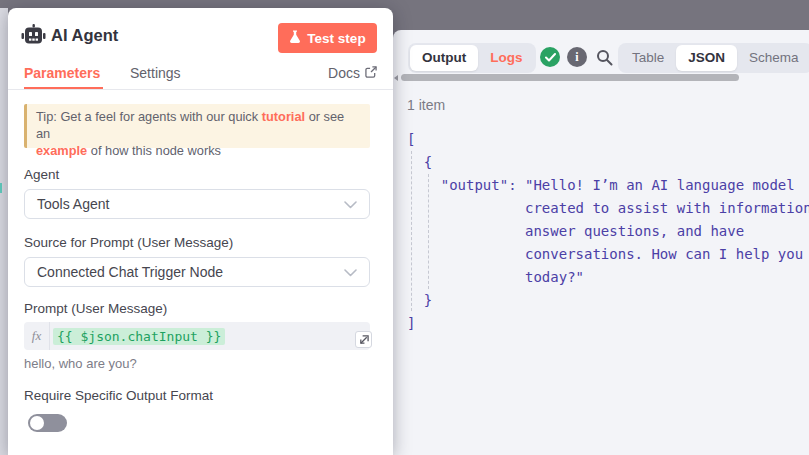  Describe the element at coordinates (138, 336) in the screenshot. I see `expression-code: {{ $json.chatInput }}` at that location.